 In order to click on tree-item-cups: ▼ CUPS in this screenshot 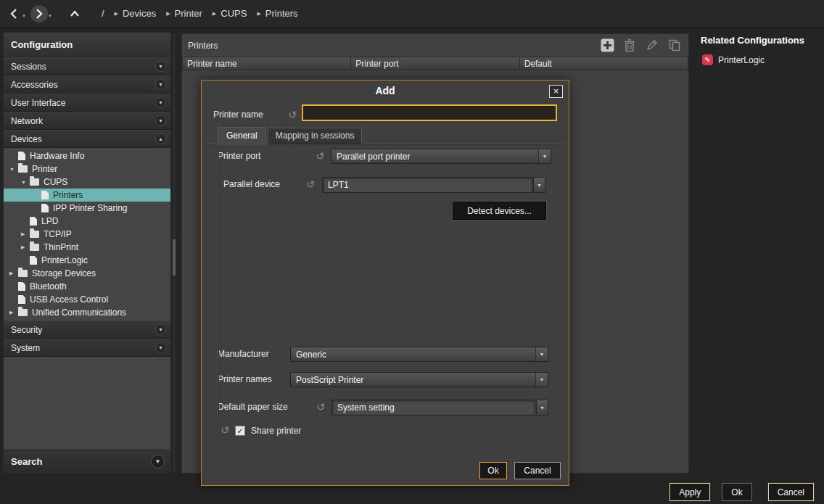, I will do `click(87, 182)`.